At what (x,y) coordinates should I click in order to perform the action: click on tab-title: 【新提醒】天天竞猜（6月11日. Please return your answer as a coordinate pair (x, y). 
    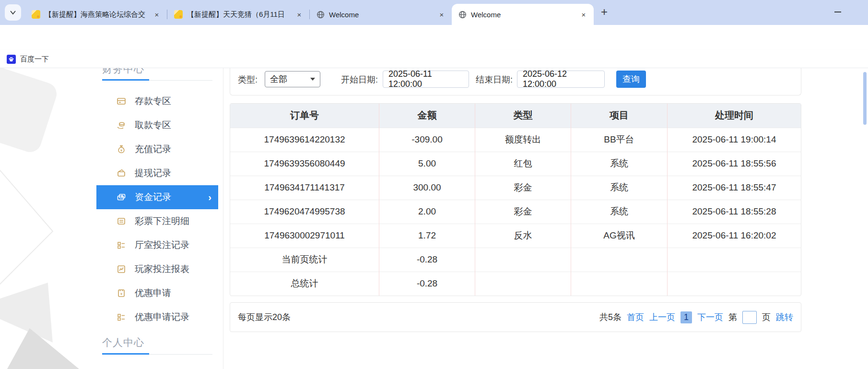
    Looking at the image, I should click on (239, 14).